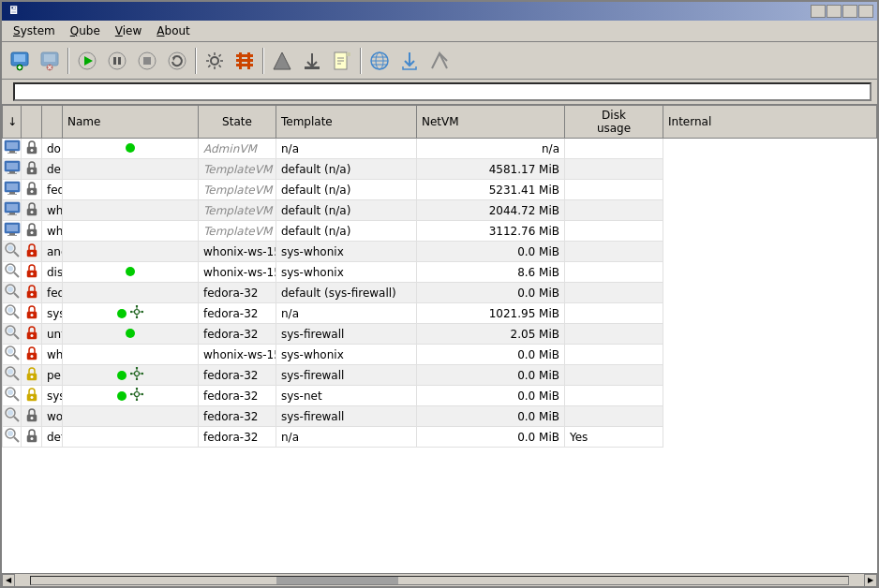 The image size is (879, 588). Describe the element at coordinates (50, 61) in the screenshot. I see `delete-vm-button` at that location.